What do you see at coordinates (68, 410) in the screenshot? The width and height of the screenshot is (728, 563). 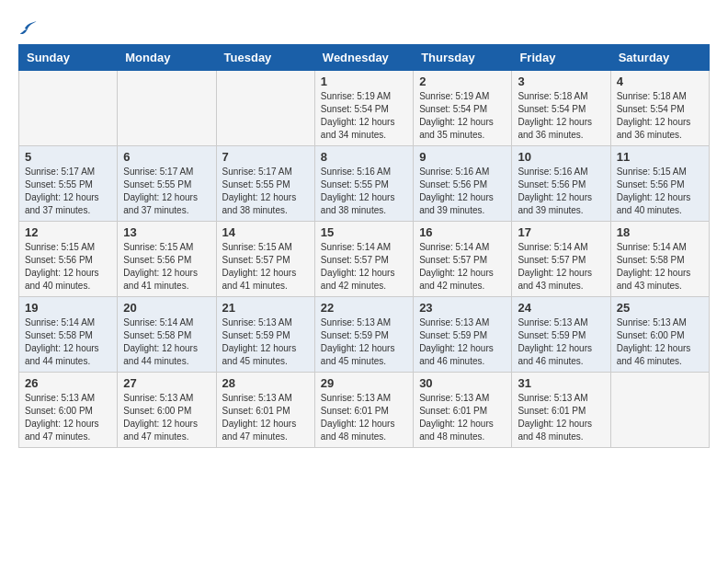 I see `calendar-cell: 26Sunrise: 5:13 AM Sunset: 6:00 PM Dayli…` at bounding box center [68, 410].